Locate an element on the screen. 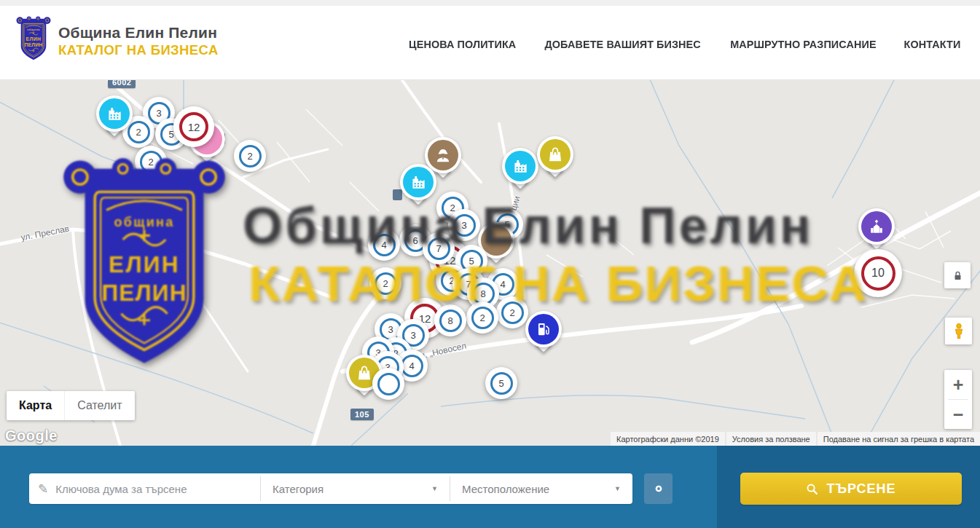  watermark-subtitle: КАТАЛОГ НА БИЗНЕСА is located at coordinates (558, 283).